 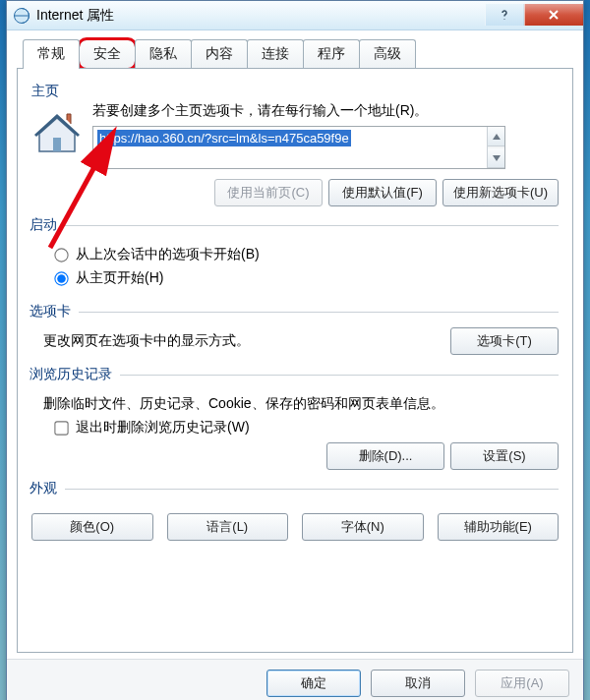 I want to click on tab-programs: 程序, so click(x=331, y=54).